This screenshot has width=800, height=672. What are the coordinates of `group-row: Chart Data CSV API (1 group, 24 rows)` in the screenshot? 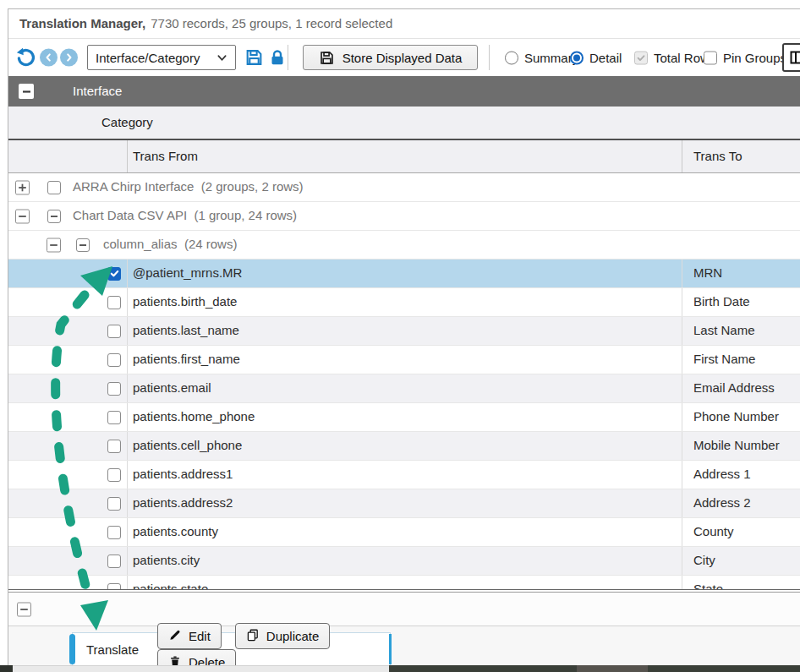 It's located at (404, 216).